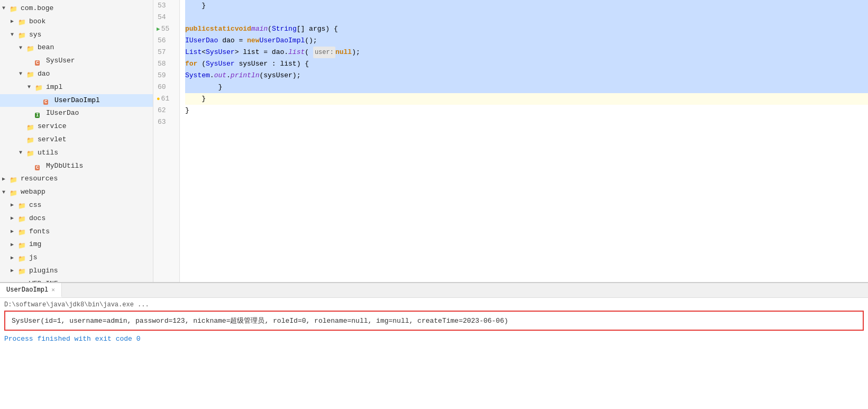  Describe the element at coordinates (166, 6) in the screenshot. I see `line-number-53: 53` at that location.